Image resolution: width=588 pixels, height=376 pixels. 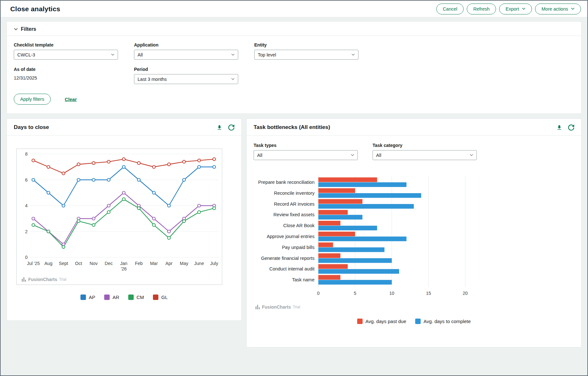 I want to click on svg-text: Approve journal entries, so click(x=290, y=236).